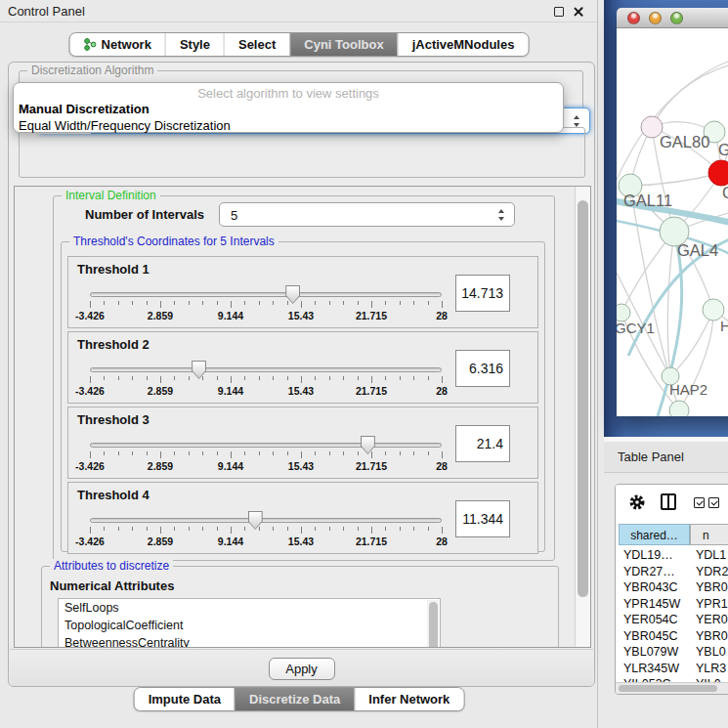  I want to click on slider-tick-labels: -3.4262.8599.14415.4321.71528, so click(266, 391).